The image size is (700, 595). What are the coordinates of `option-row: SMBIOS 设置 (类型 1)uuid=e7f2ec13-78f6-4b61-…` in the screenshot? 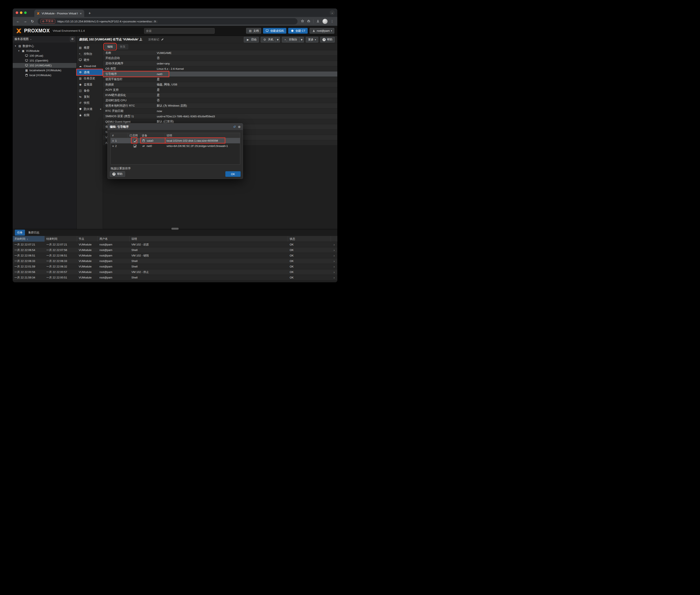 It's located at (220, 116).